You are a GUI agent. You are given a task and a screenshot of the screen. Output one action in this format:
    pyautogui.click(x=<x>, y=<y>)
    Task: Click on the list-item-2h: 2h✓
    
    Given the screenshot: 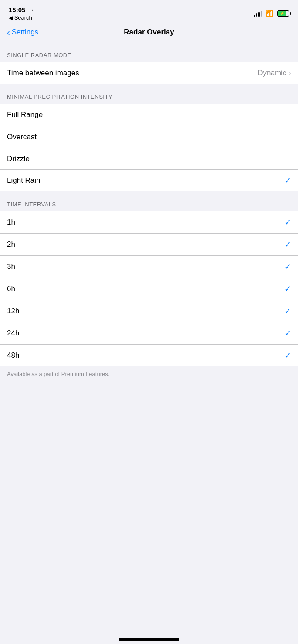 What is the action you would take?
    pyautogui.click(x=149, y=245)
    